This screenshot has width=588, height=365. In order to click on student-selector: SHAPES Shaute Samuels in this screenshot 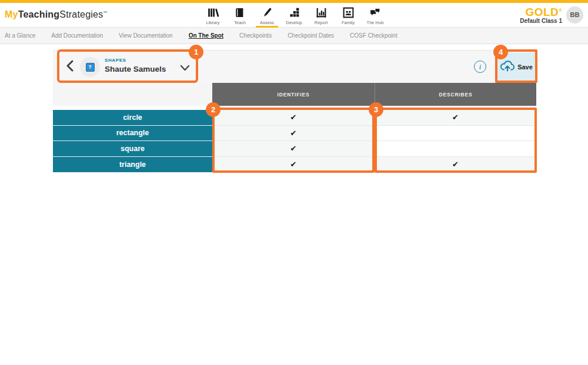, I will do `click(135, 66)`.